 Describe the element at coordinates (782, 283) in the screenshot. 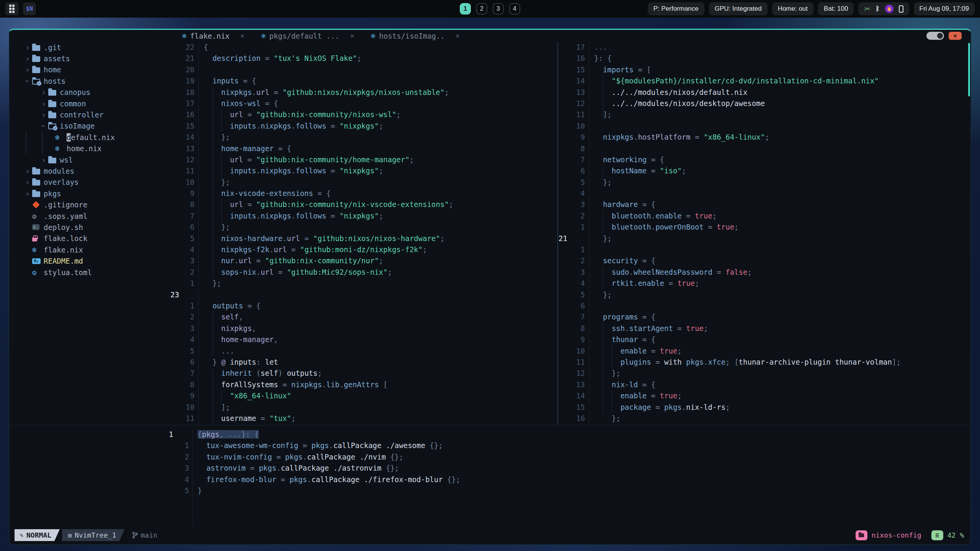

I see `code-line: rtkit.enable = true;` at that location.